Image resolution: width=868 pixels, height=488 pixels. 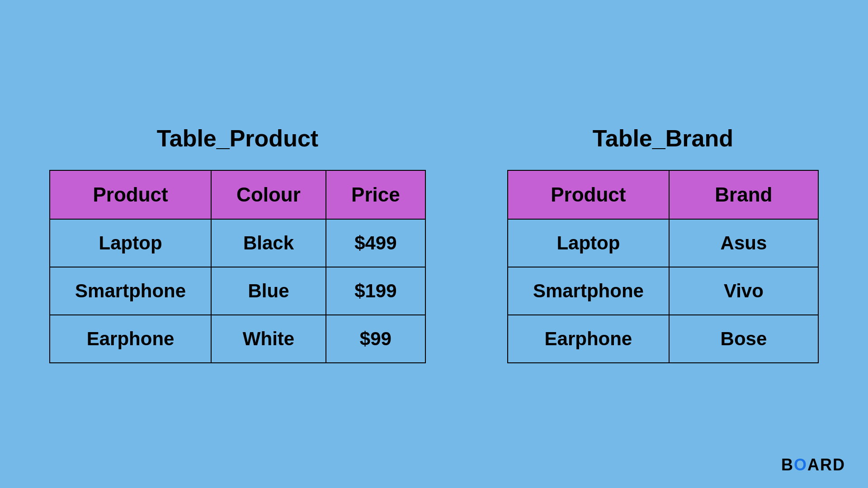 What do you see at coordinates (663, 291) in the screenshot?
I see `table-row: Smartphone Vivo` at bounding box center [663, 291].